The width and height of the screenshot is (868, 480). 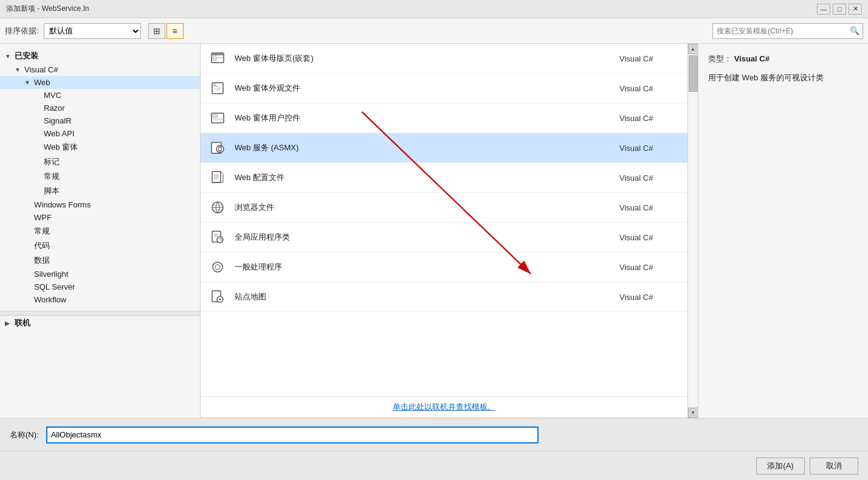 What do you see at coordinates (61, 147) in the screenshot?
I see `tree-label-web-window: Web 窗体` at bounding box center [61, 147].